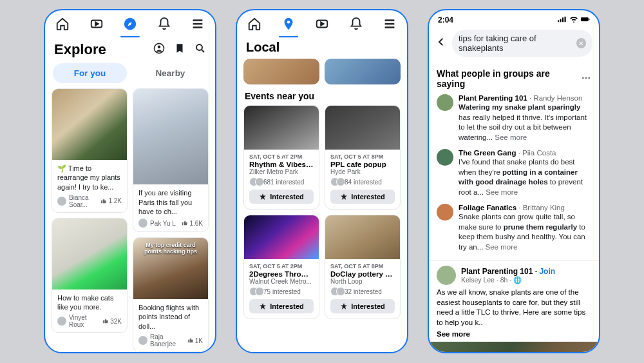 This screenshot has height=363, width=644. What do you see at coordinates (363, 183) in the screenshot?
I see `event-interested-count: 84 interested` at bounding box center [363, 183].